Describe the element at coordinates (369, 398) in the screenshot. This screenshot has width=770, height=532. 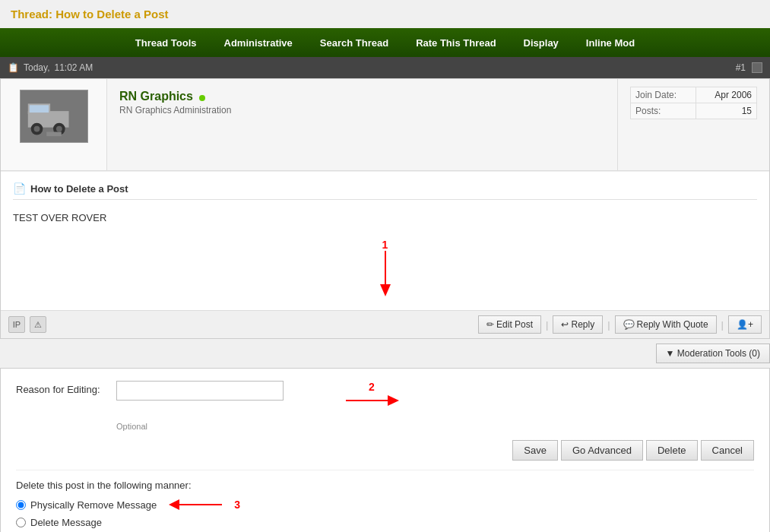
I see `annotation-2: 2` at that location.